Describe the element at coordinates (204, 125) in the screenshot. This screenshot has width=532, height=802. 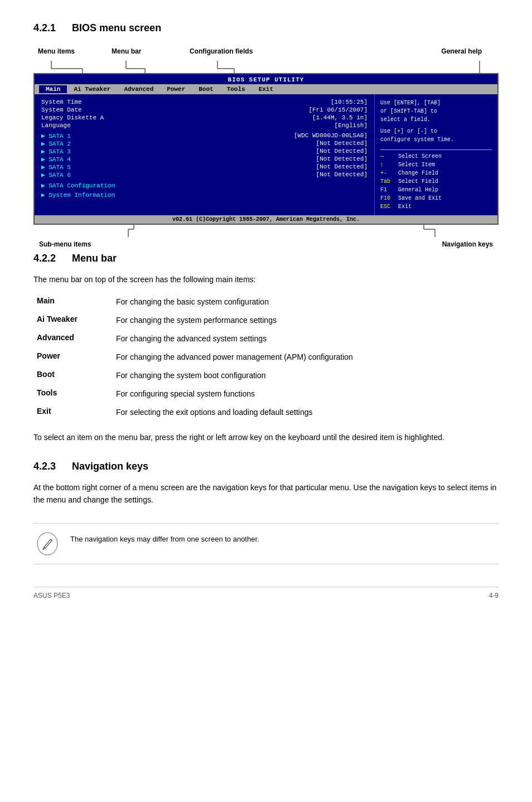
I see `bios-field-language: Language [English]` at that location.